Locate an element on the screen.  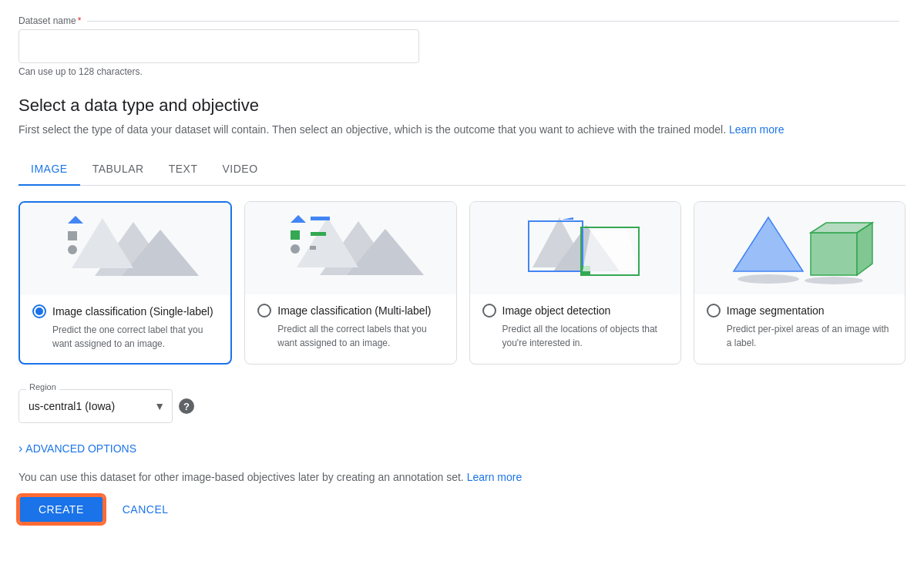
dataset-name-input: untitled_1651268618588 is located at coordinates (219, 46).